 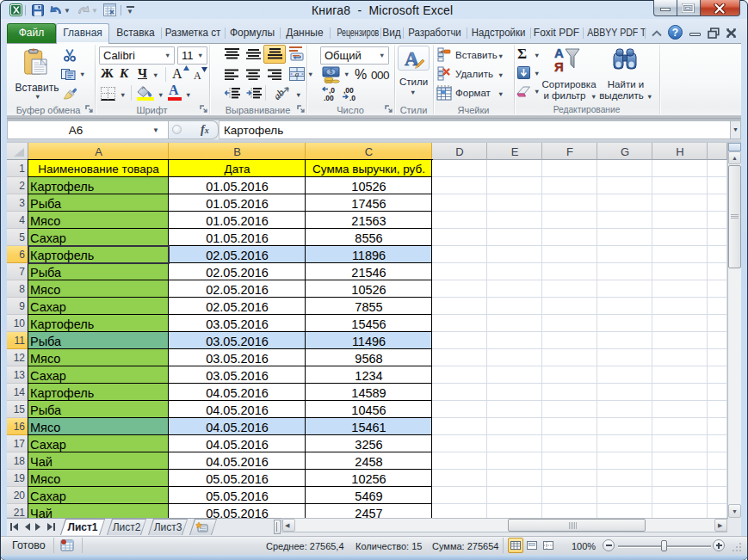 I want to click on svg-text: ,00, so click(x=329, y=98).